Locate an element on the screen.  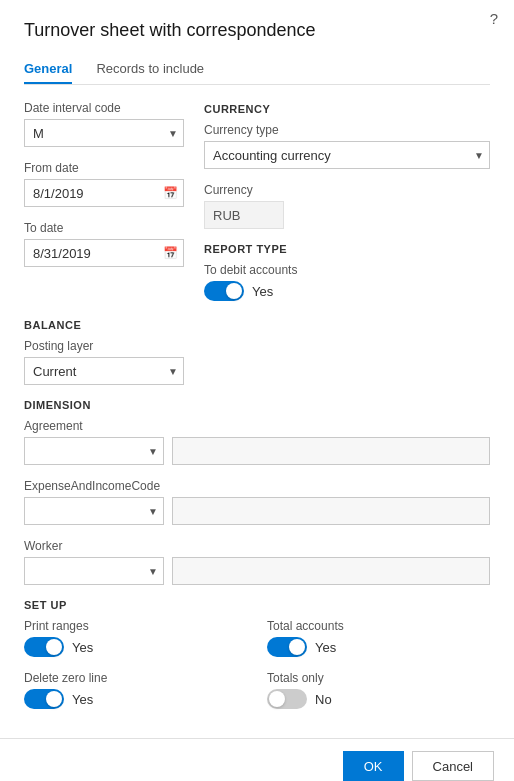
posting-layer-label: Posting layer is located at coordinates (104, 346).